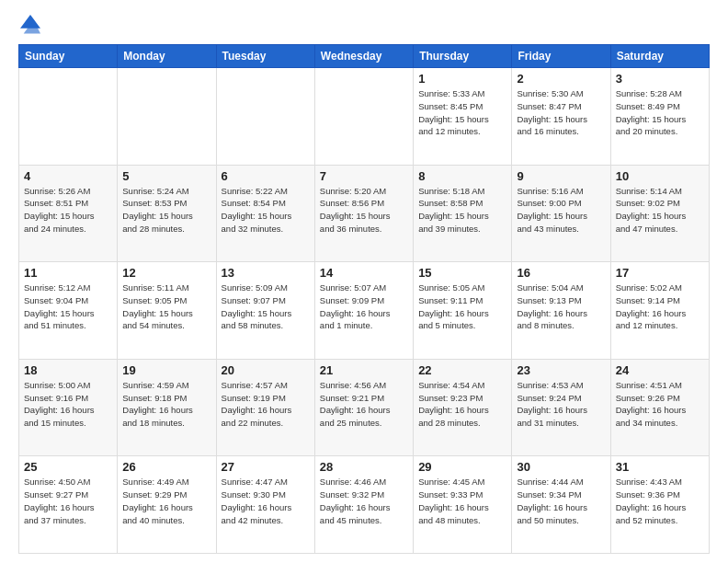 The height and width of the screenshot is (563, 728). What do you see at coordinates (462, 177) in the screenshot?
I see `day-number: 8` at bounding box center [462, 177].